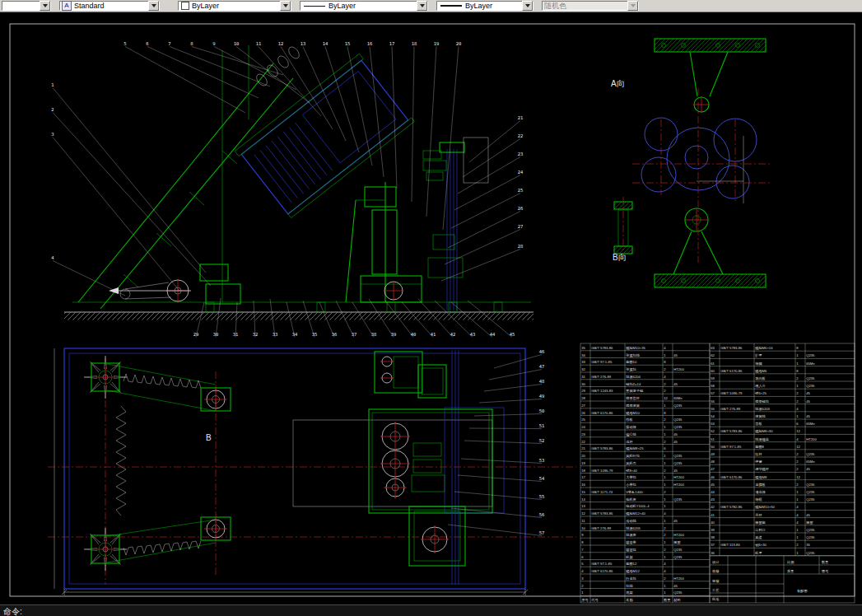 Image resolution: width=862 pixels, height=616 pixels. What do you see at coordinates (631, 369) in the screenshot?
I see `svg-text: 张紧轮` at bounding box center [631, 369].